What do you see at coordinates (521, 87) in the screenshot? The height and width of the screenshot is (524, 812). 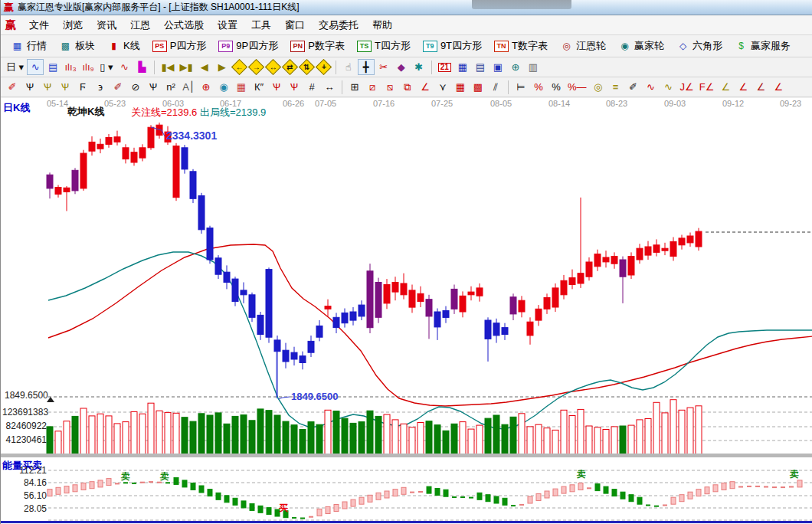 I see `percent-table-tool: ⊨` at bounding box center [521, 87].